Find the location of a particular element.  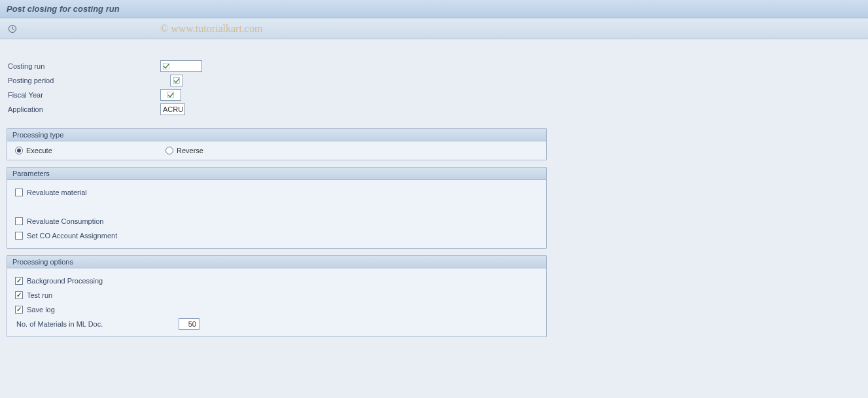

radio-execute-label: Execute is located at coordinates (39, 151).